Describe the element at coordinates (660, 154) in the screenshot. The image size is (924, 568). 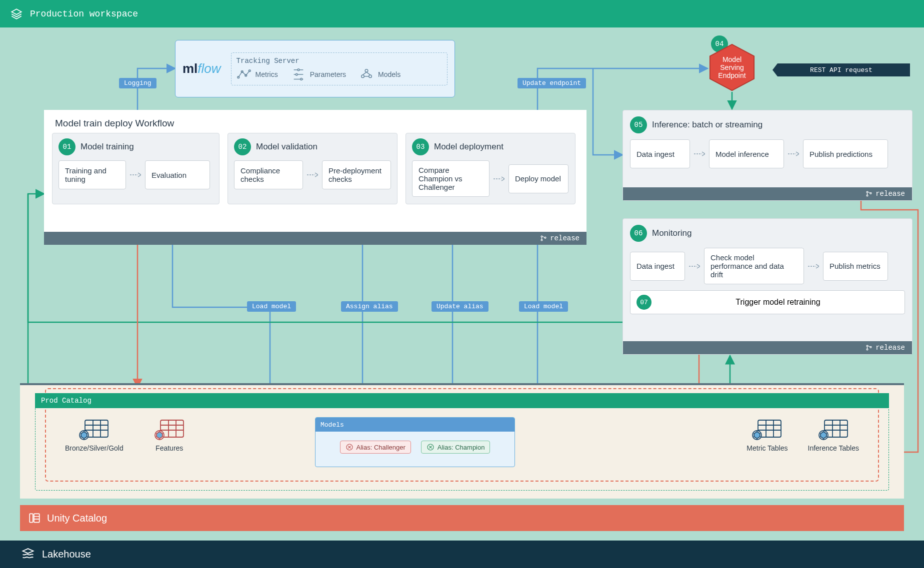
I see `box-ingest: Data ingest` at that location.